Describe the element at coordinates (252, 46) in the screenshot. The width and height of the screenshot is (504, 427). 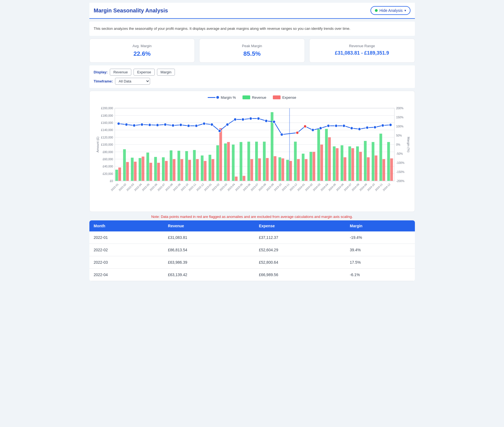
I see `peak-margin-label: Peak Margin` at that location.